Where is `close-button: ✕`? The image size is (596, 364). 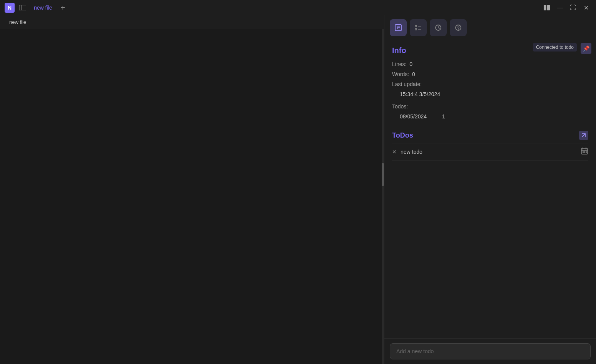 close-button: ✕ is located at coordinates (586, 8).